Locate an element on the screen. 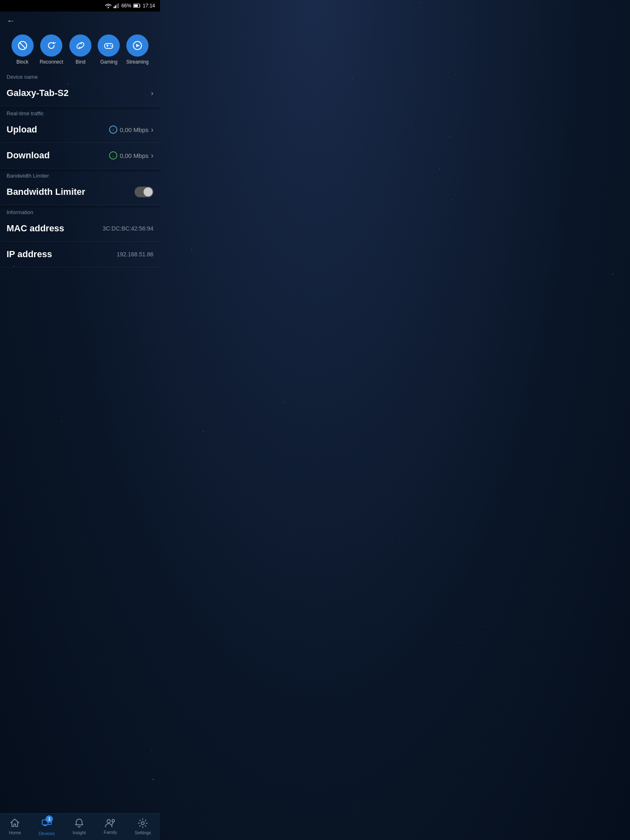  upload-row: Upload ↑ 0,00 Mbps › is located at coordinates (80, 130).